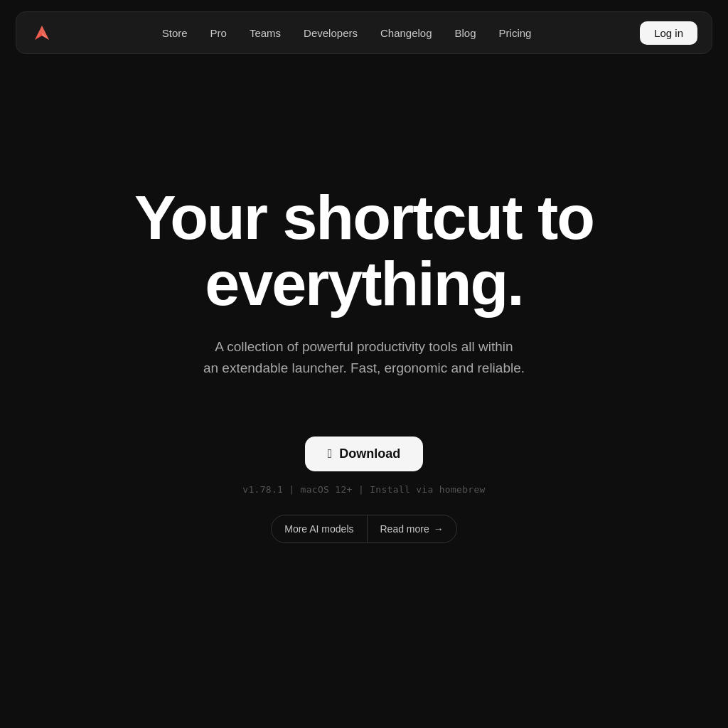  What do you see at coordinates (364, 218) in the screenshot?
I see `hero-title-line1: Your shortcut to` at bounding box center [364, 218].